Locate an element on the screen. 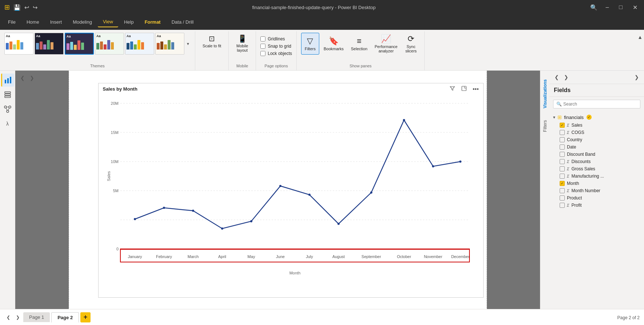 This screenshot has width=644, height=325. scale-to-fit-btn: ⊡ Scale to fit is located at coordinates (212, 41).